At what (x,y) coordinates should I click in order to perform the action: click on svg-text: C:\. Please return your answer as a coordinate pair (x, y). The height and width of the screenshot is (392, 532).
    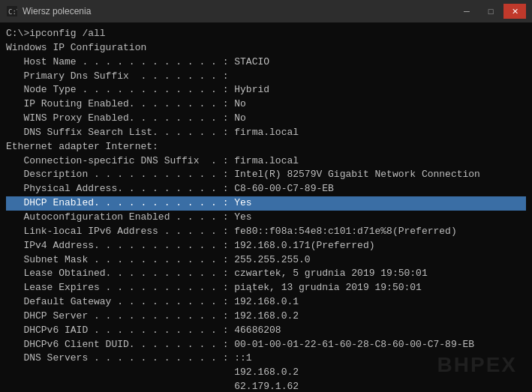
    Looking at the image, I should click on (13, 12).